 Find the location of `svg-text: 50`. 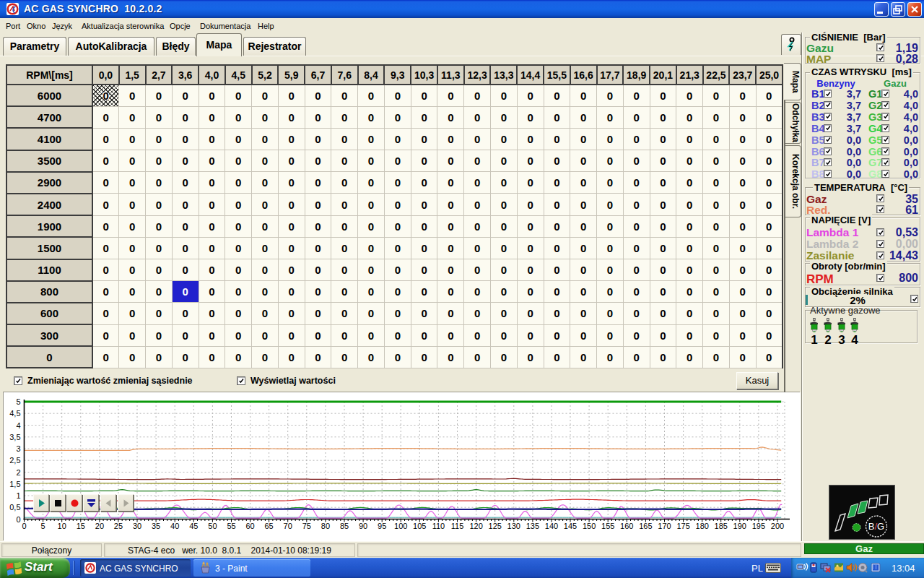

svg-text: 50 is located at coordinates (212, 526).